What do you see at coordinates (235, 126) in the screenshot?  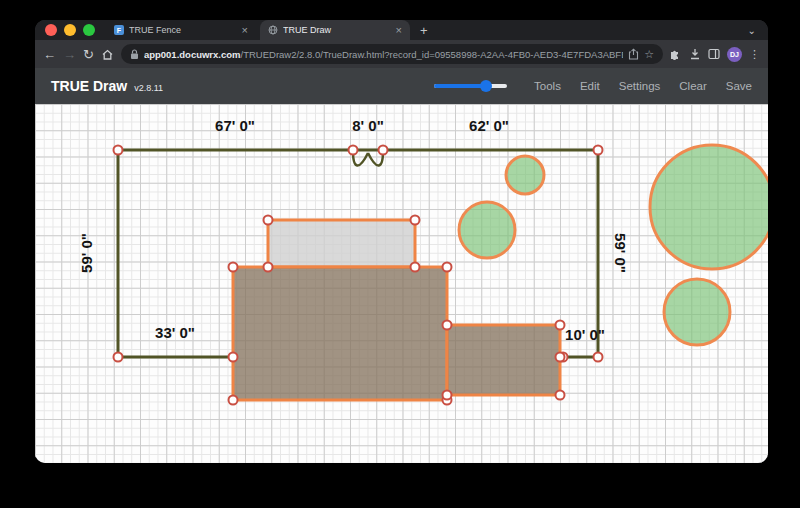 I see `dimension-label: 67' 0"` at bounding box center [235, 126].